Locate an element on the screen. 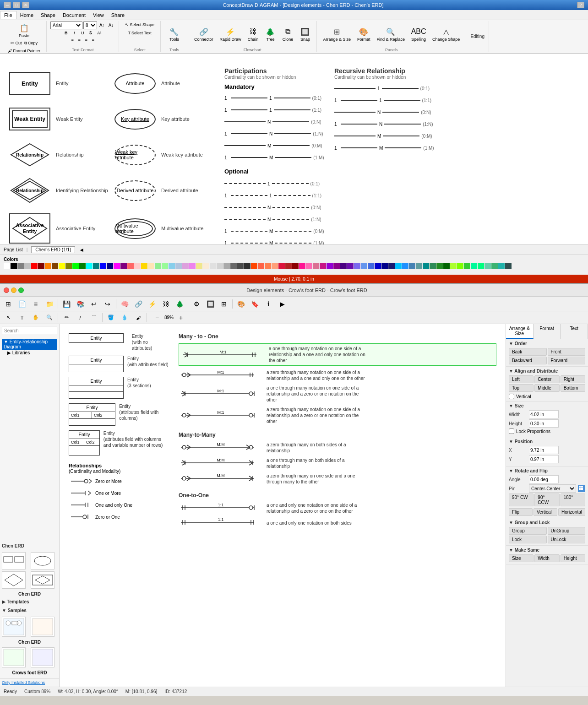  solutions-button: ⊞ is located at coordinates (8, 304).